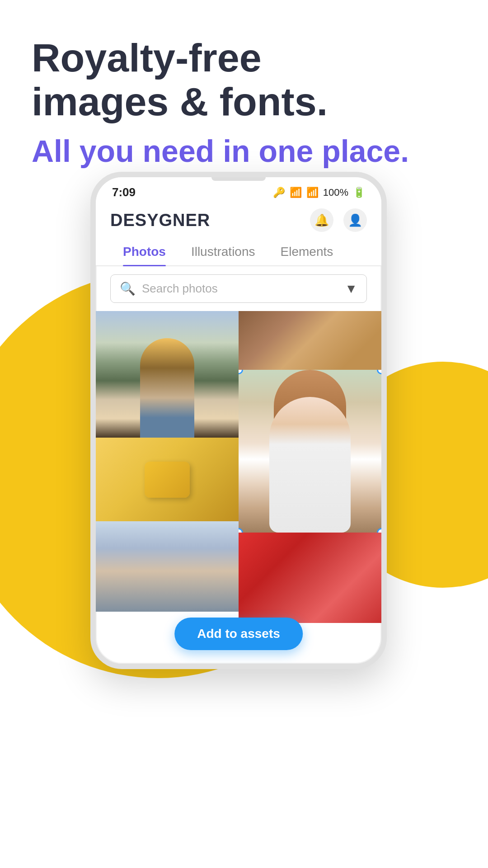  What do you see at coordinates (239, 634) in the screenshot?
I see `add-to-assets-button: Add to assets` at bounding box center [239, 634].